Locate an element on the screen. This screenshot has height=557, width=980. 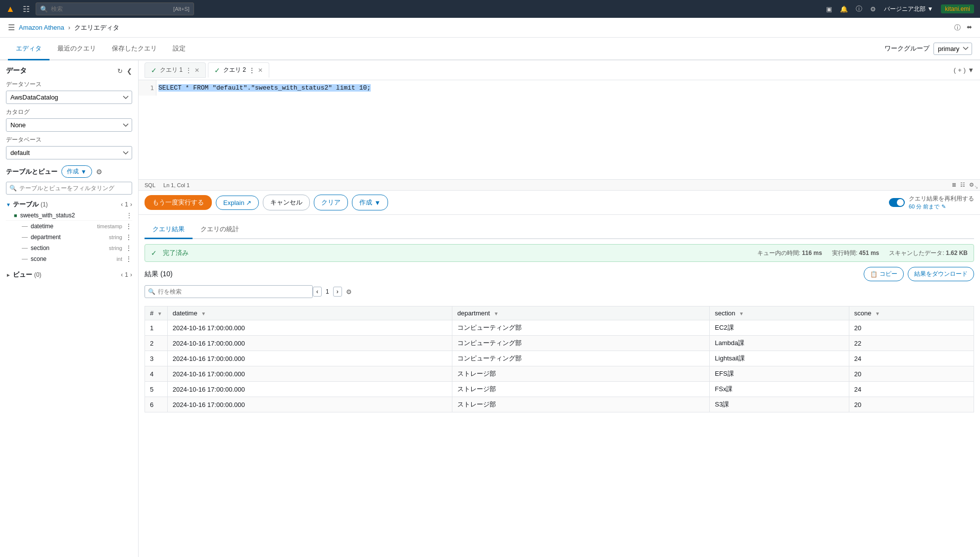
tab-settings: 設定 is located at coordinates (179, 50).